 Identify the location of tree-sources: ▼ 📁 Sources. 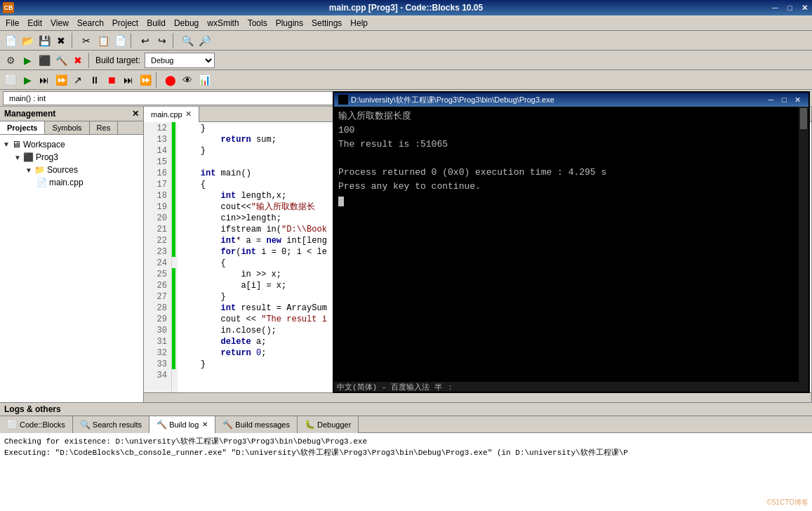
(72, 170).